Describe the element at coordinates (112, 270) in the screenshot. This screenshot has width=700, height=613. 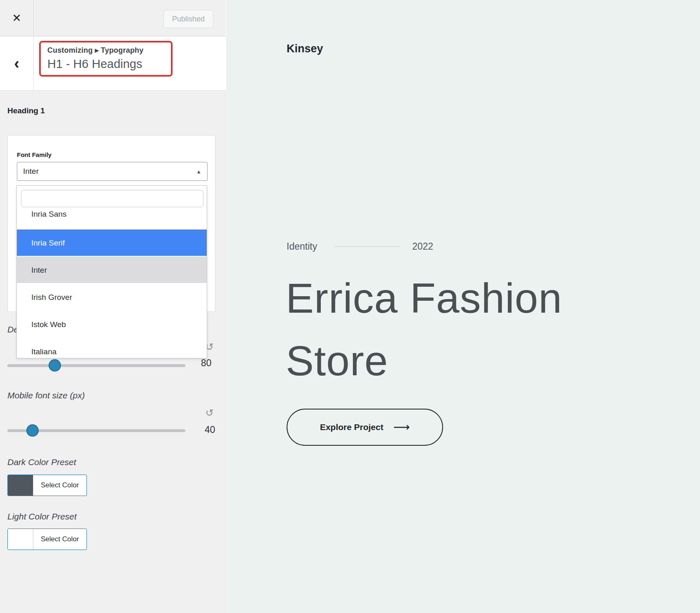
I see `font-option: Inter` at that location.